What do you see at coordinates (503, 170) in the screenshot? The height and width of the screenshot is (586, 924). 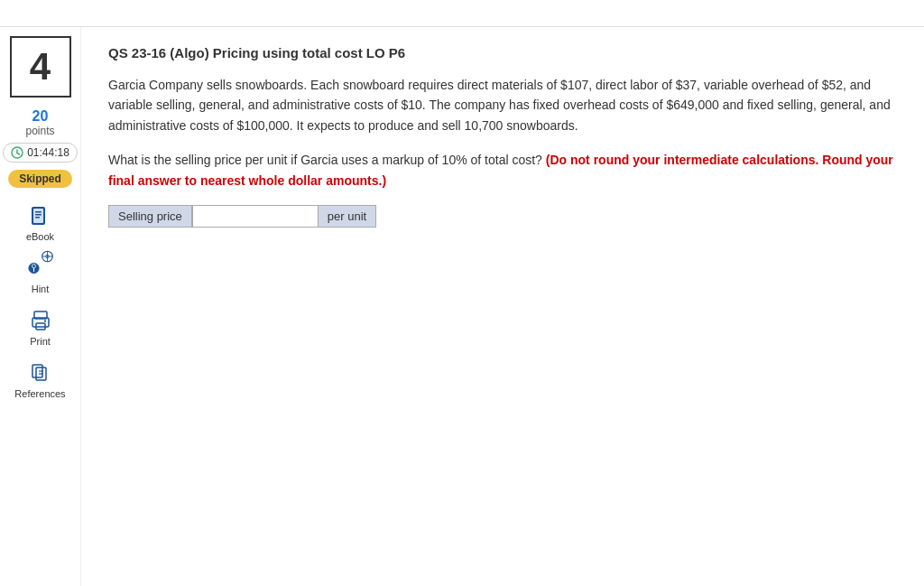 I see `question-prompt: What is the selling price per unit if Ga…` at bounding box center [503, 170].